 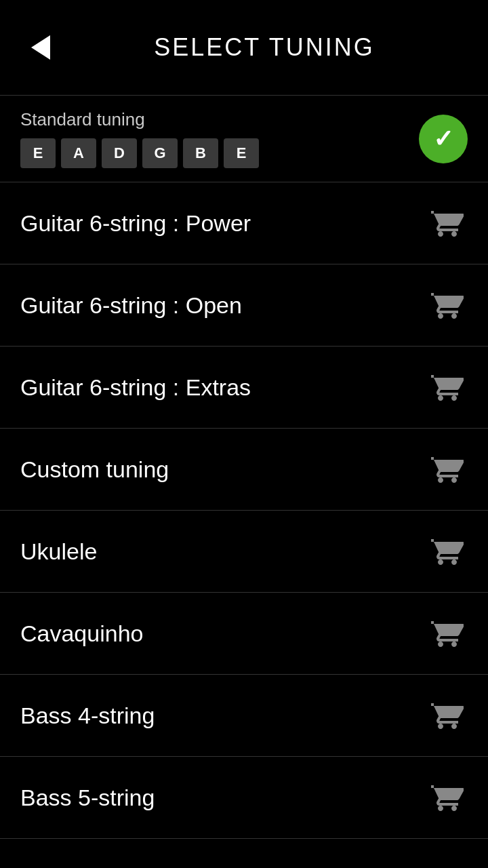 What do you see at coordinates (119, 153) in the screenshot?
I see `note-D: D` at bounding box center [119, 153].